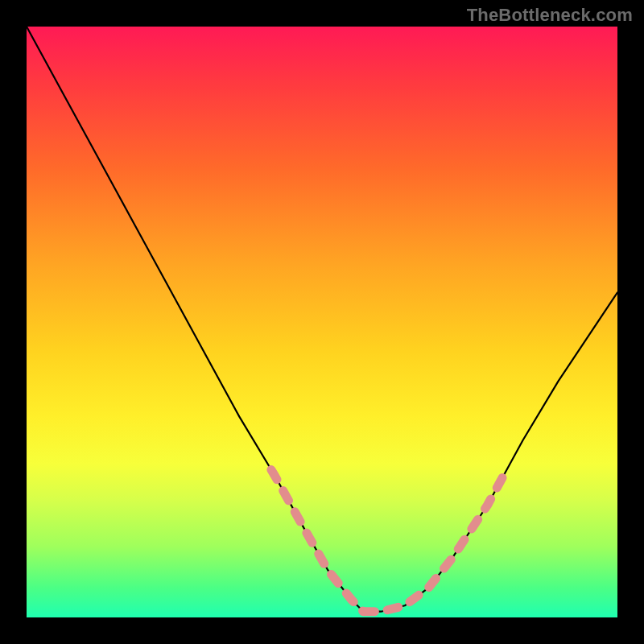 This screenshot has width=644, height=644. What do you see at coordinates (435, 541) in the screenshot?
I see `highlight-right` at bounding box center [435, 541].